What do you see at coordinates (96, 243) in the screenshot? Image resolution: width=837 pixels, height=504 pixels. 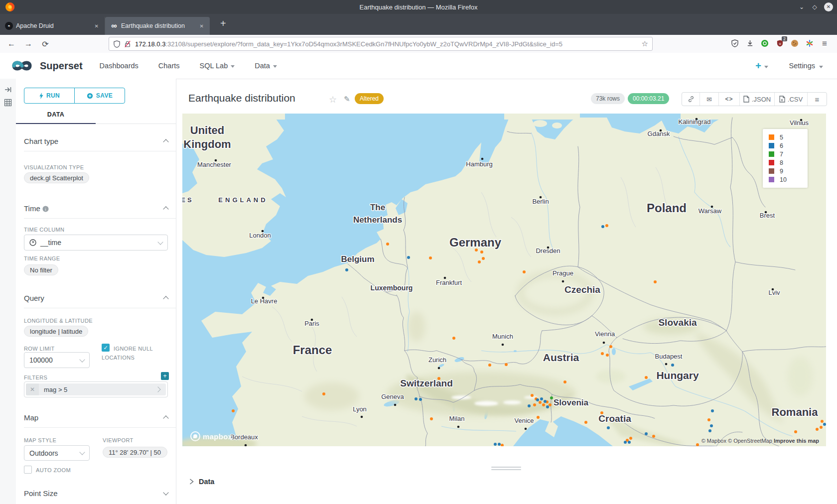 I see `time-column-select: __time` at bounding box center [96, 243].